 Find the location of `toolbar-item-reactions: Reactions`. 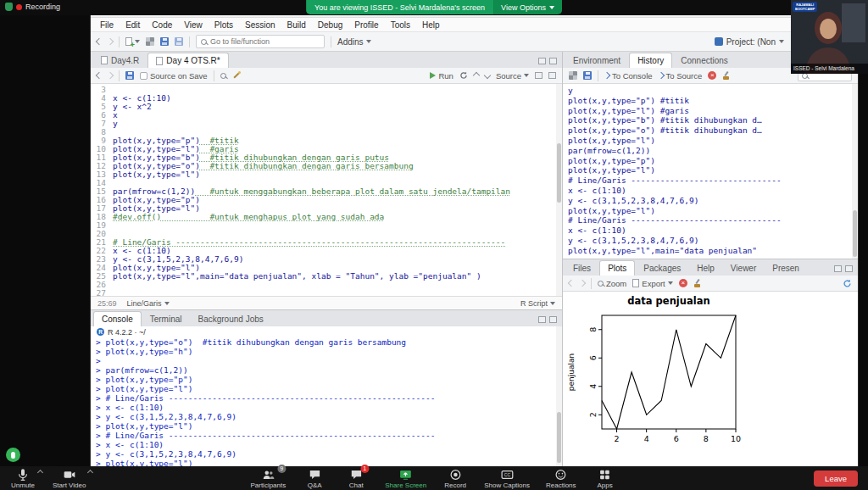

toolbar-item-reactions: Reactions is located at coordinates (561, 478).